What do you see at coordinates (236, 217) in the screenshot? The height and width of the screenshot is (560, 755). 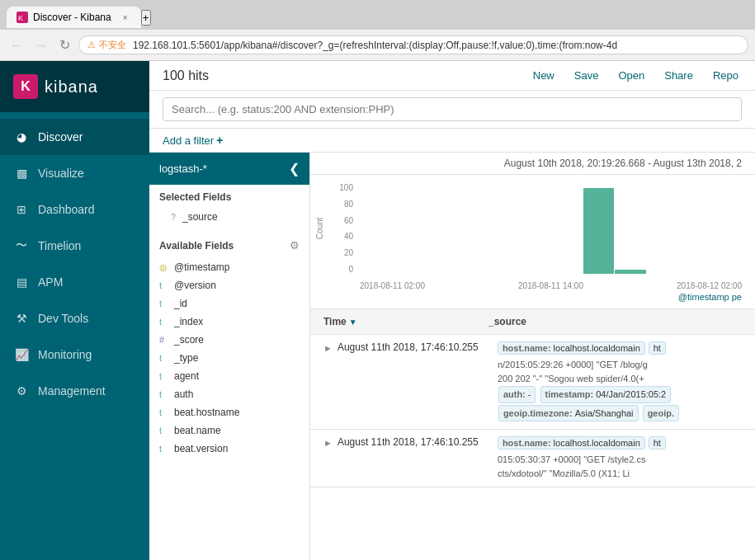 I see `field-name-source: _source` at bounding box center [236, 217].